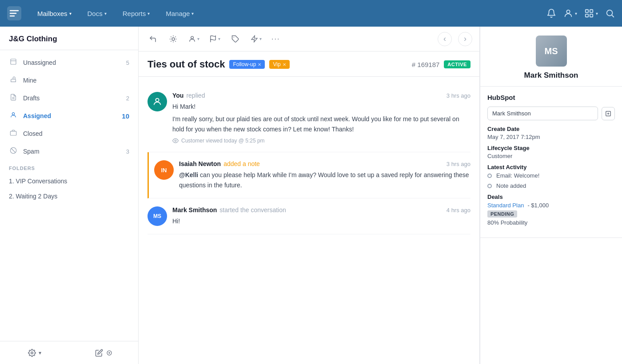 The width and height of the screenshot is (622, 364). I want to click on message-item: MS Mark Smithson started the conversatio…, so click(309, 217).